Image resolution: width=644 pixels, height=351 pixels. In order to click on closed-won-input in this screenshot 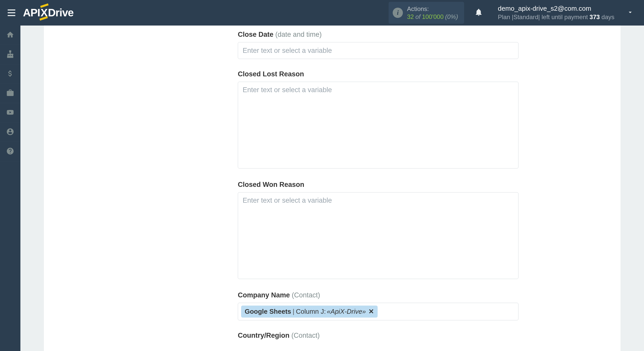, I will do `click(378, 236)`.